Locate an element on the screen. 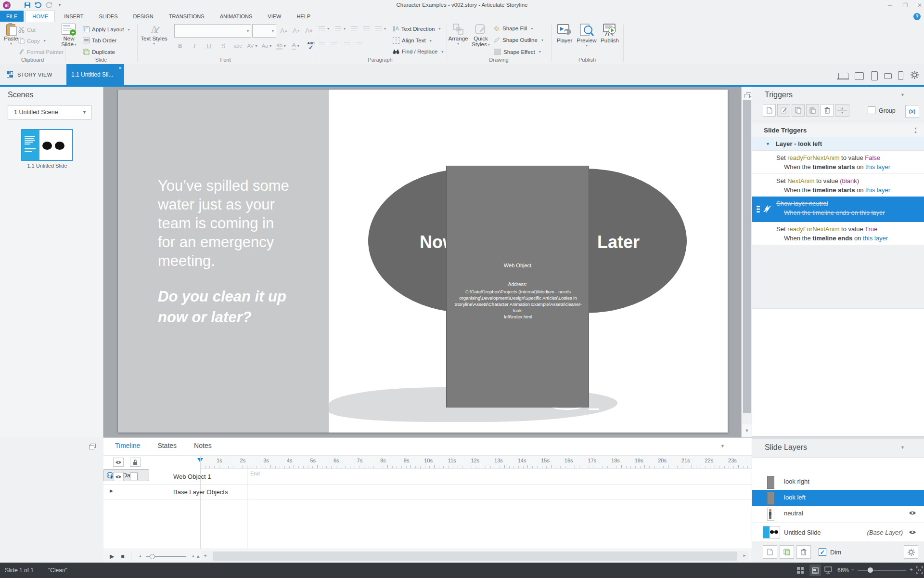 The width and height of the screenshot is (924, 578). tablet-portrait-view-icon is located at coordinates (874, 76).